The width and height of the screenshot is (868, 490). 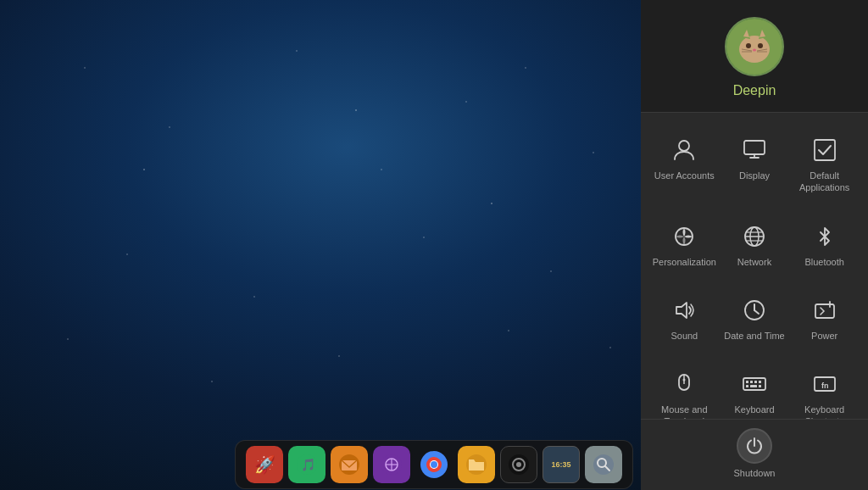 What do you see at coordinates (264, 465) in the screenshot?
I see `dock-icon-launcher: 🚀` at bounding box center [264, 465].